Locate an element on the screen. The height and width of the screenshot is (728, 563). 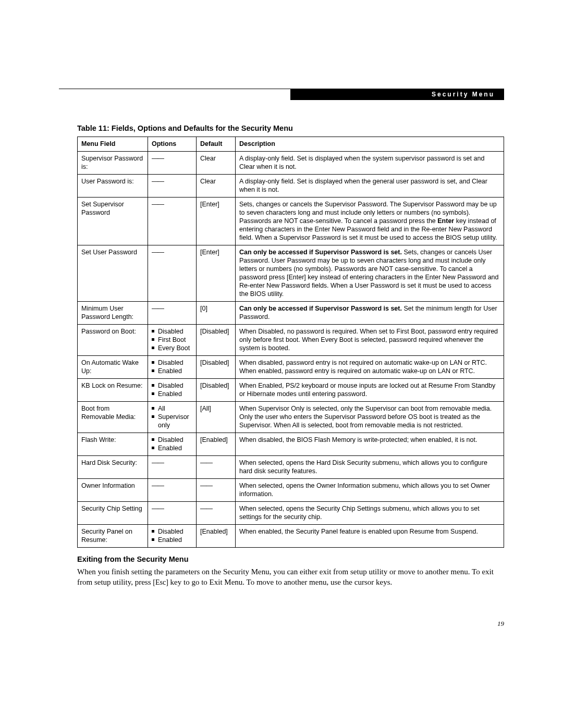
cell-field: Set Supervisor Password is located at coordinates (113, 221).